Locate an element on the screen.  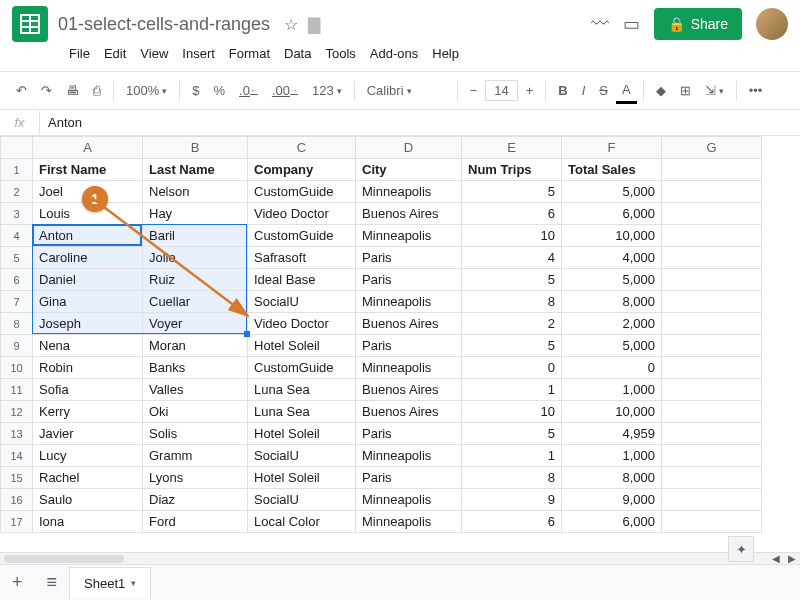
row-header: 8 is located at coordinates (17, 324).